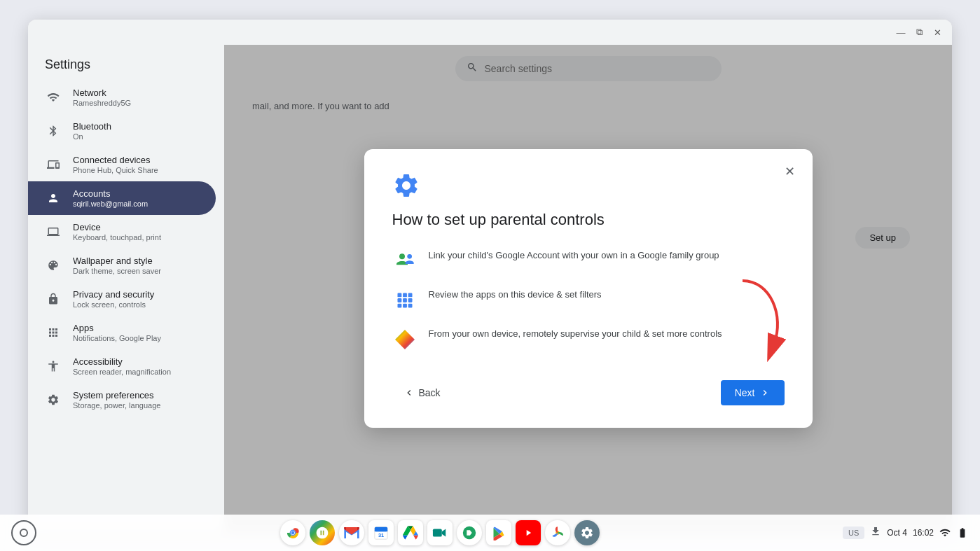  What do you see at coordinates (405, 261) in the screenshot?
I see `family-group-icon` at bounding box center [405, 261].